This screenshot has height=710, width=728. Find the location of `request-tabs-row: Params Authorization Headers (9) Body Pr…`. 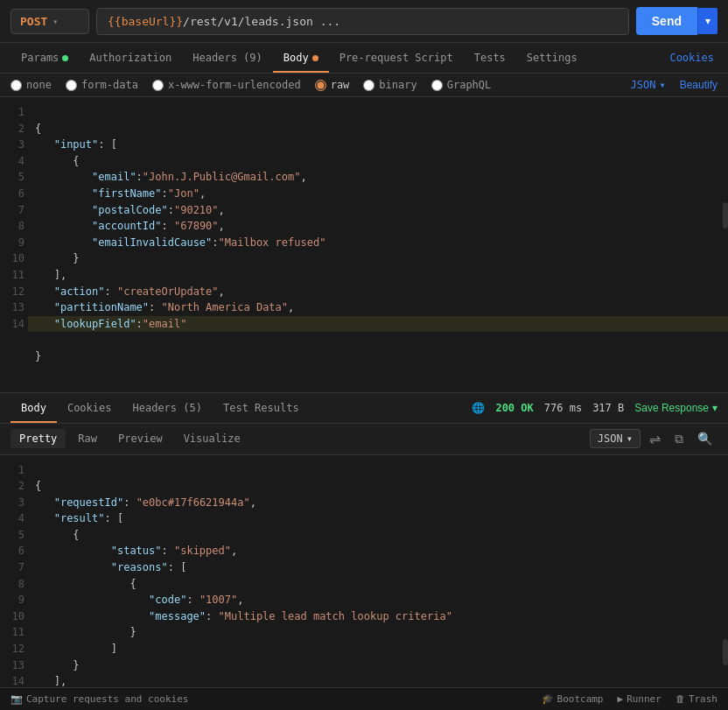

request-tabs-row: Params Authorization Headers (9) Body Pr… is located at coordinates (364, 58).